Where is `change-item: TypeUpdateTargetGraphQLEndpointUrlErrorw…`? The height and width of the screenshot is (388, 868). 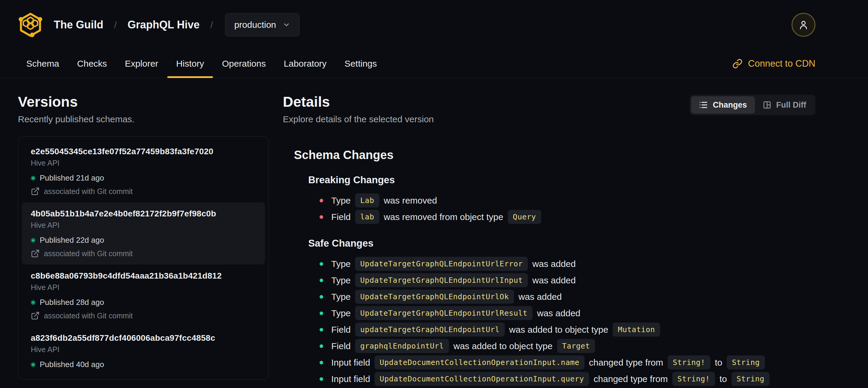 change-item: TypeUpdateTargetGraphQLEndpointUrlErrorw… is located at coordinates (562, 264).